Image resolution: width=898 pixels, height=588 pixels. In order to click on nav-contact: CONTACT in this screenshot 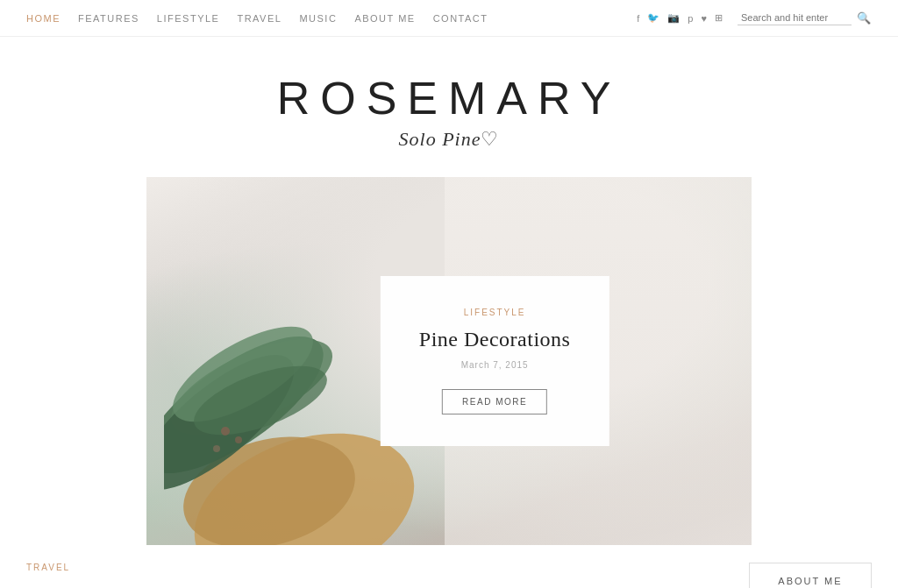, I will do `click(461, 18)`.